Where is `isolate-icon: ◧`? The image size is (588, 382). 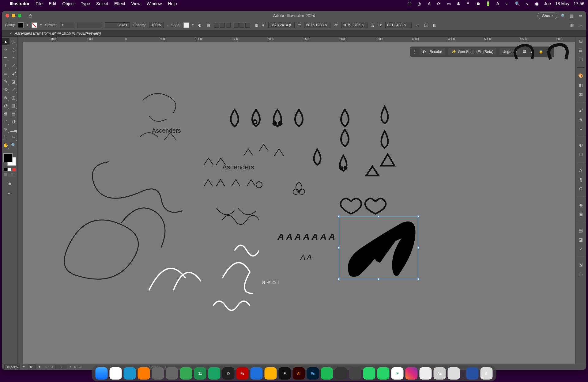 isolate-icon: ◧ is located at coordinates (435, 25).